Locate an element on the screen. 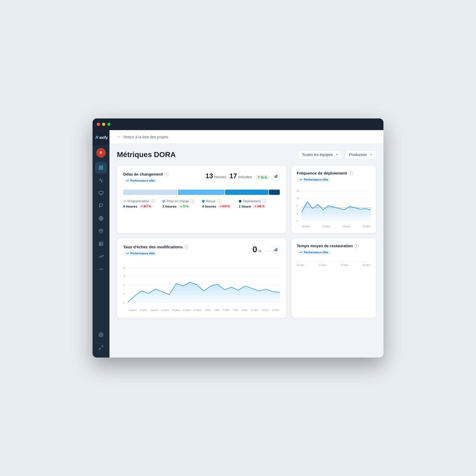 The width and height of the screenshot is (476, 476). taux-unit: % is located at coordinates (260, 251).